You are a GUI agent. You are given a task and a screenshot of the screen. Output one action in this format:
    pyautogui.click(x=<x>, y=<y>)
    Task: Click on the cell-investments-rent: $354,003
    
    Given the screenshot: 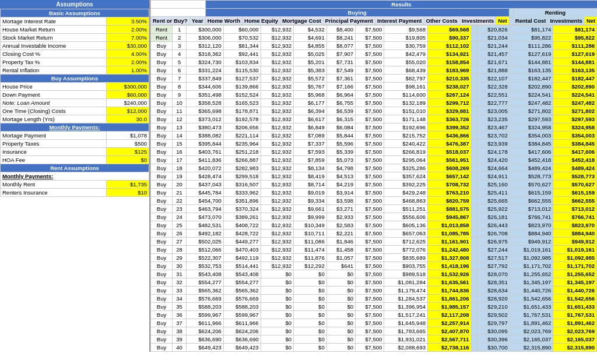 What is the action you would take?
    pyautogui.click(x=532, y=136)
    